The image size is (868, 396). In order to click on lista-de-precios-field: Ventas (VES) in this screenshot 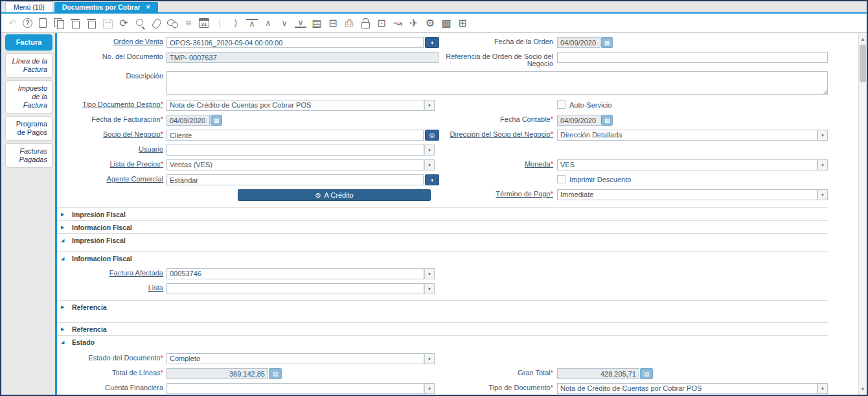, I will do `click(295, 165)`.